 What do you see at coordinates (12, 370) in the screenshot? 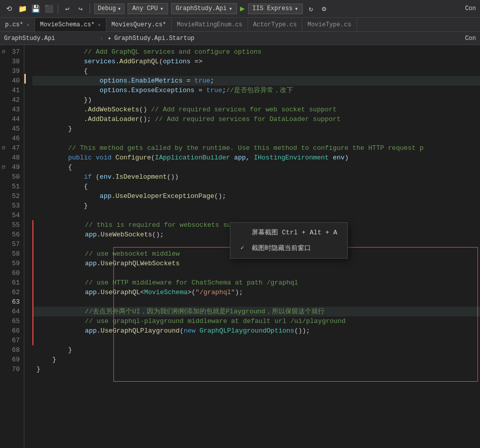
I see `ln-70: 70` at bounding box center [12, 370].